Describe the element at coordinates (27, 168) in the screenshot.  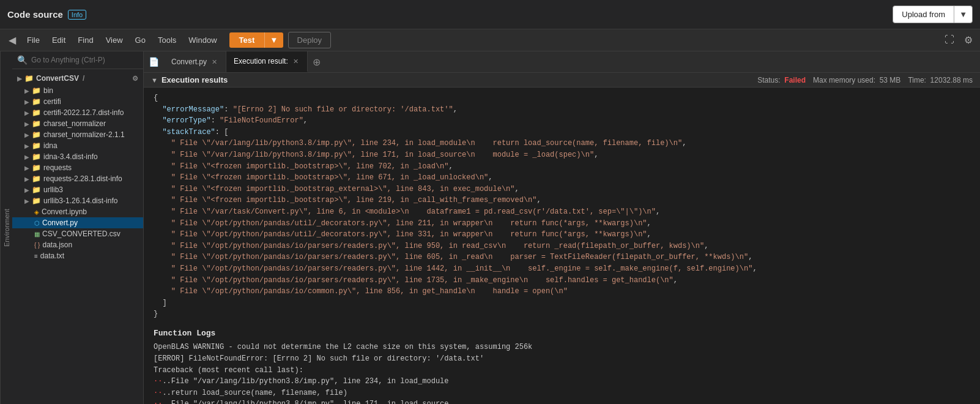
I see `chevron-requests: ▶` at that location.